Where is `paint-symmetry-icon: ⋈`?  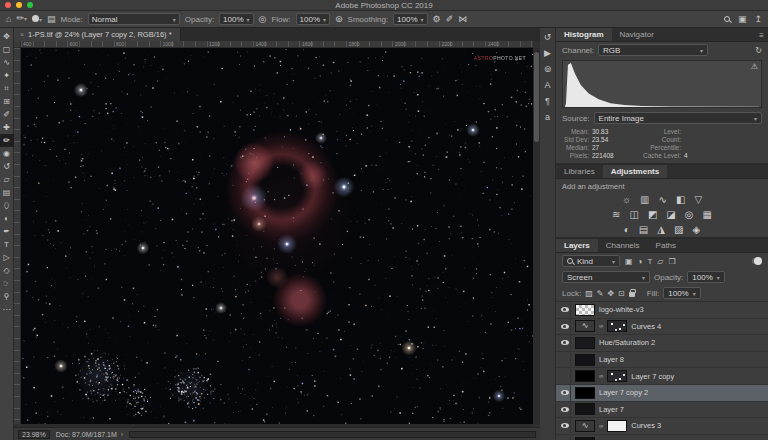
paint-symmetry-icon: ⋈ is located at coordinates (462, 20).